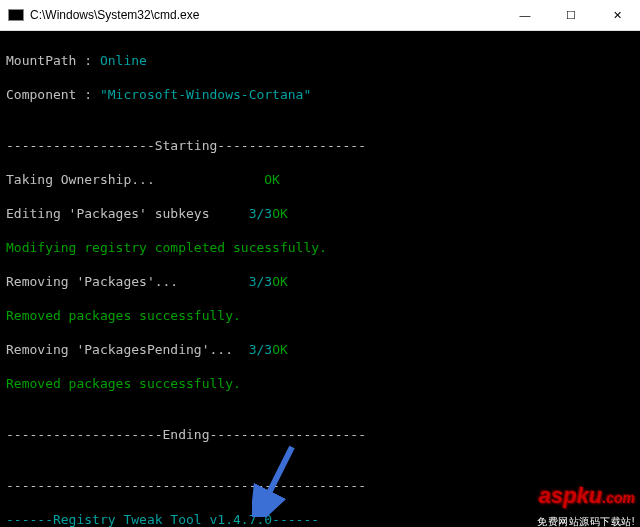 This screenshot has width=640, height=527. I want to click on maximize-button: ☐, so click(571, 15).